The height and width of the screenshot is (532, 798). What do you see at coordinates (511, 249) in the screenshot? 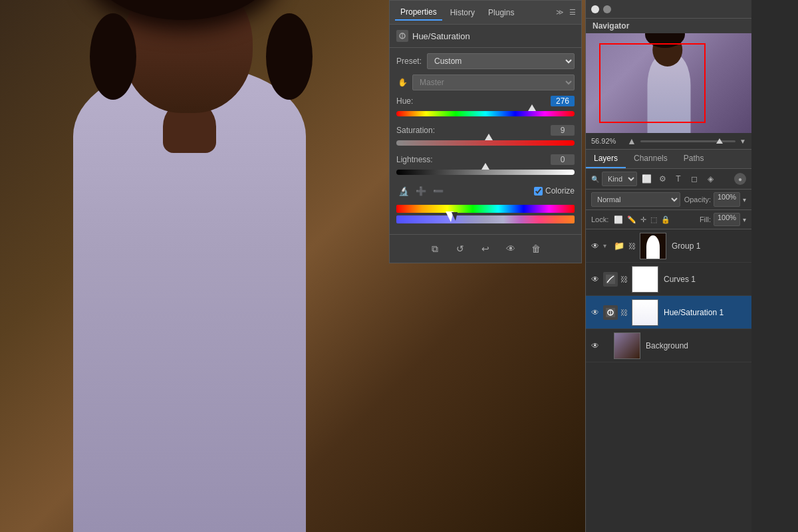
I see `visibility-button: 👁` at bounding box center [511, 249].